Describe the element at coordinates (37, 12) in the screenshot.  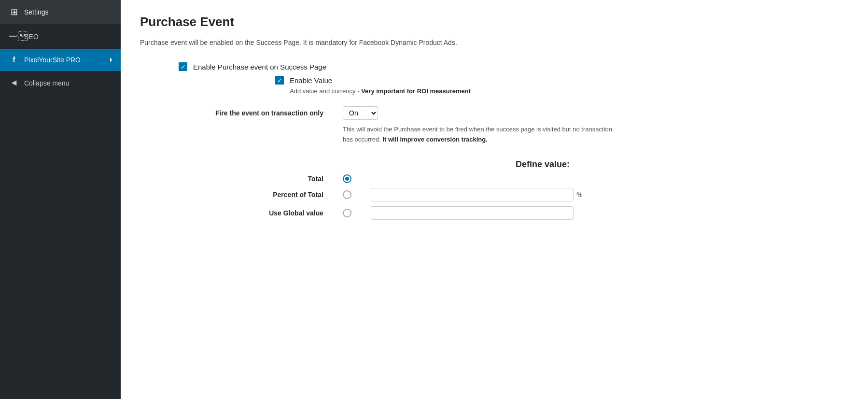
I see `sidebar-item-settings-label: Settings` at that location.